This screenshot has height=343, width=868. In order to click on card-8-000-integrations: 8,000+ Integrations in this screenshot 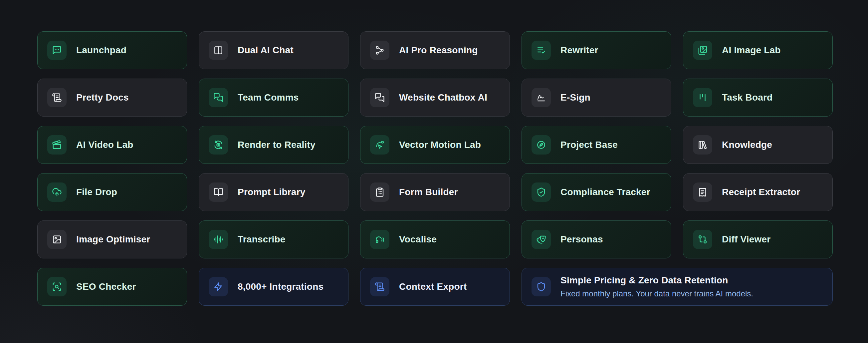, I will do `click(274, 287)`.